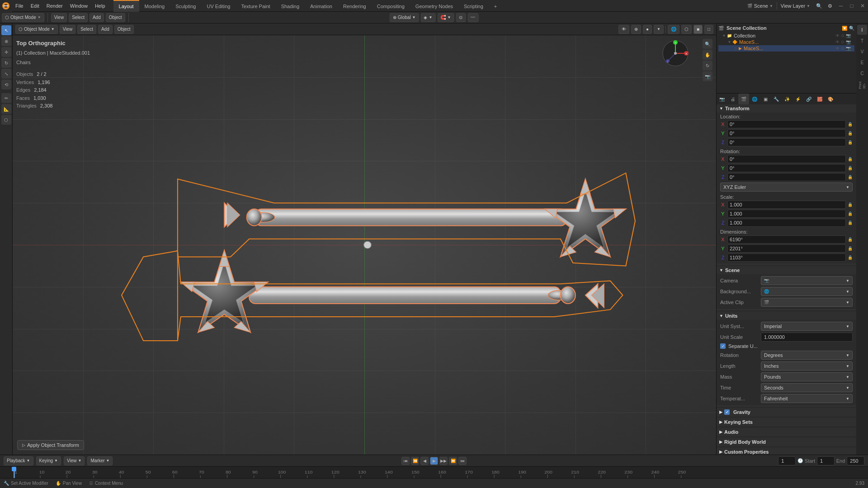 This screenshot has height=488, width=868. I want to click on scale-x-lock: 🔒, so click(850, 205).